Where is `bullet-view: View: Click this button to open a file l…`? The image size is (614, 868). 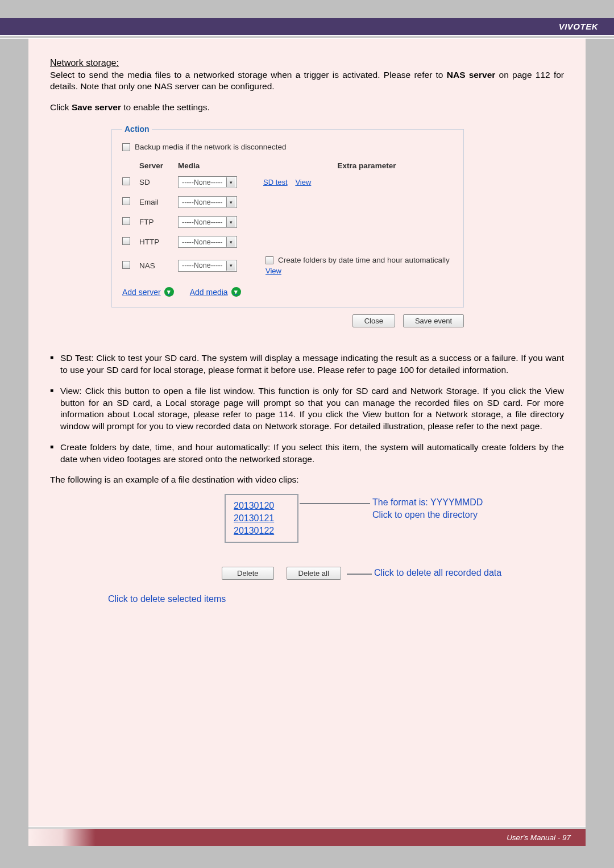
bullet-view: View: Click this button to open a file l… is located at coordinates (307, 409).